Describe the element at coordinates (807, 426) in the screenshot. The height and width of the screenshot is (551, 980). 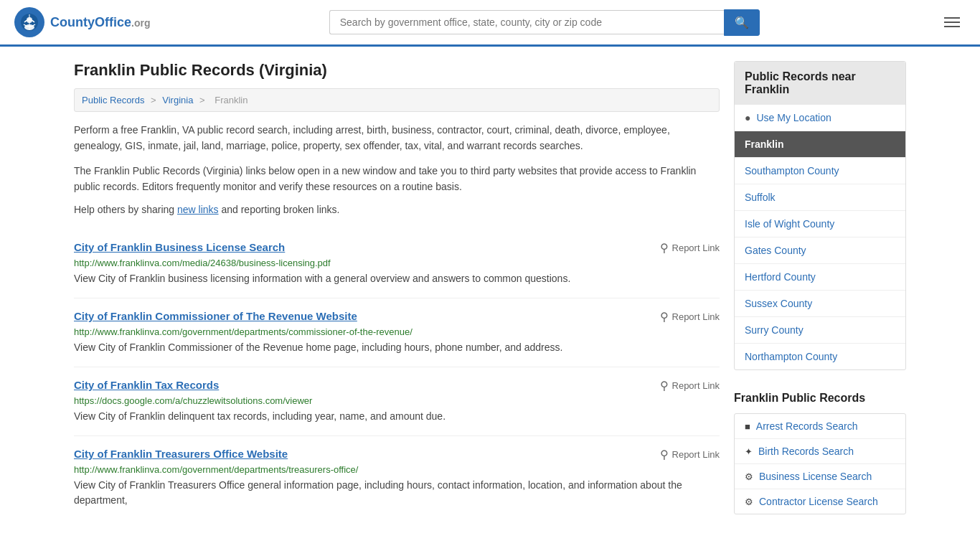
I see `fr-link-0: Arrest Records Search` at that location.